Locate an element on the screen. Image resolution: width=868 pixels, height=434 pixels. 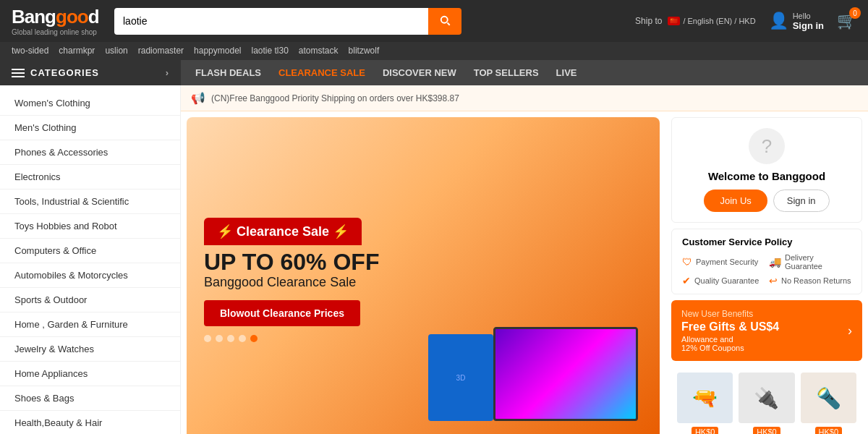
new-user-arrow-icon: › is located at coordinates (850, 331).